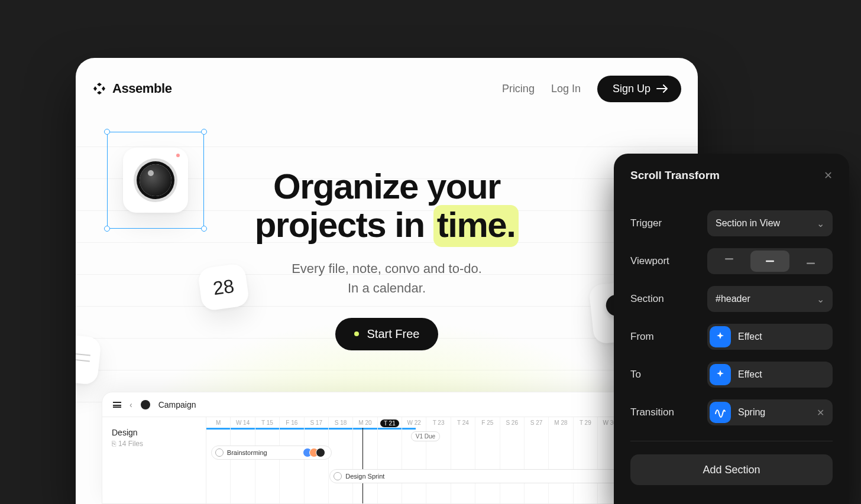  What do you see at coordinates (154, 444) in the screenshot?
I see `file-count: ⎘ 14 Files` at bounding box center [154, 444].